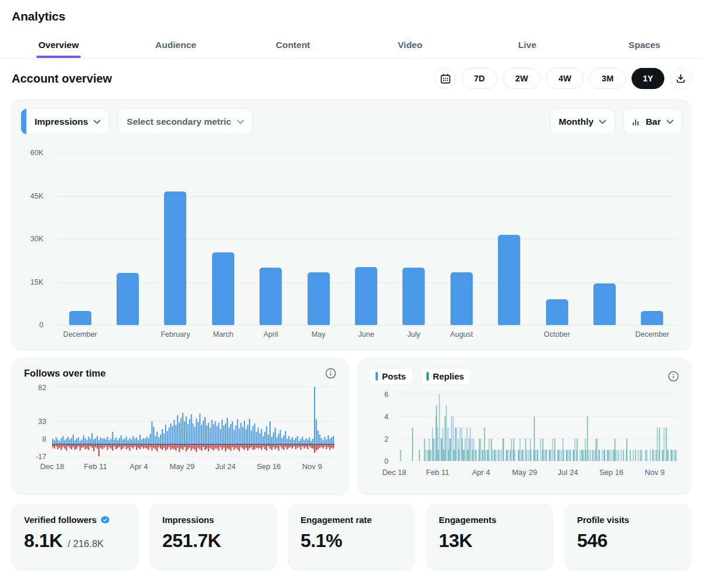 Image resolution: width=703 pixels, height=588 pixels. What do you see at coordinates (366, 334) in the screenshot?
I see `x-axis-labels: DecemberFebruaryMarchAprilMayJuneJulyAug…` at bounding box center [366, 334].